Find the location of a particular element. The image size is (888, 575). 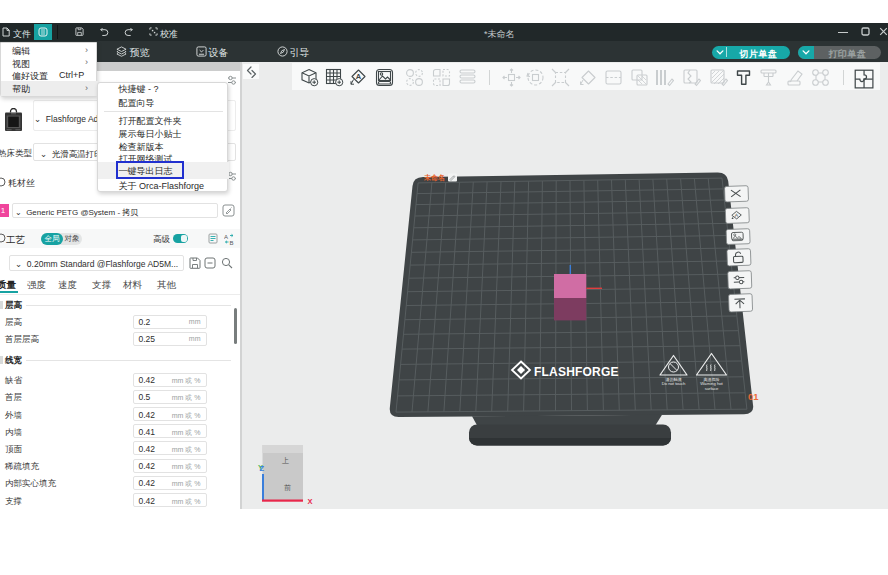

svg-text: 前 is located at coordinates (288, 488).